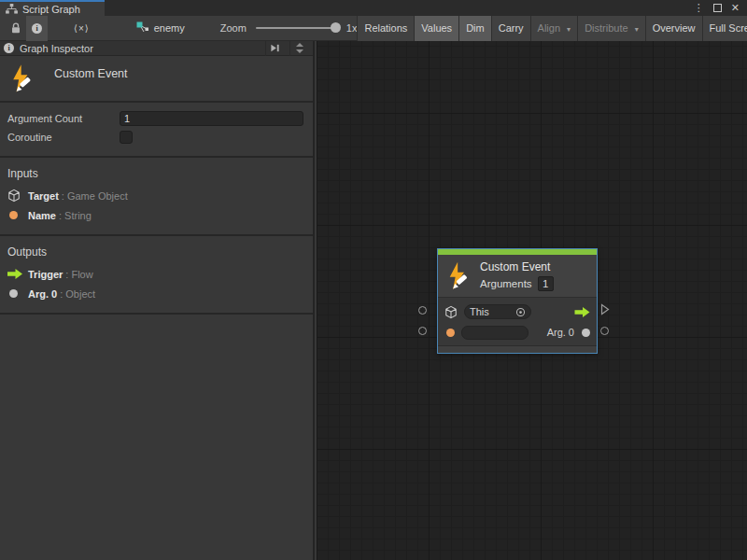 Image resolution: width=747 pixels, height=560 pixels. What do you see at coordinates (674, 28) in the screenshot?
I see `overview-button: Overview` at bounding box center [674, 28].